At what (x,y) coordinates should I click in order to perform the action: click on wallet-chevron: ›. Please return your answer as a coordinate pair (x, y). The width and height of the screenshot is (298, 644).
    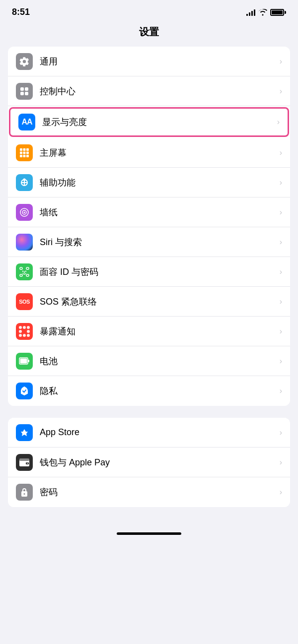
    Looking at the image, I should click on (281, 462).